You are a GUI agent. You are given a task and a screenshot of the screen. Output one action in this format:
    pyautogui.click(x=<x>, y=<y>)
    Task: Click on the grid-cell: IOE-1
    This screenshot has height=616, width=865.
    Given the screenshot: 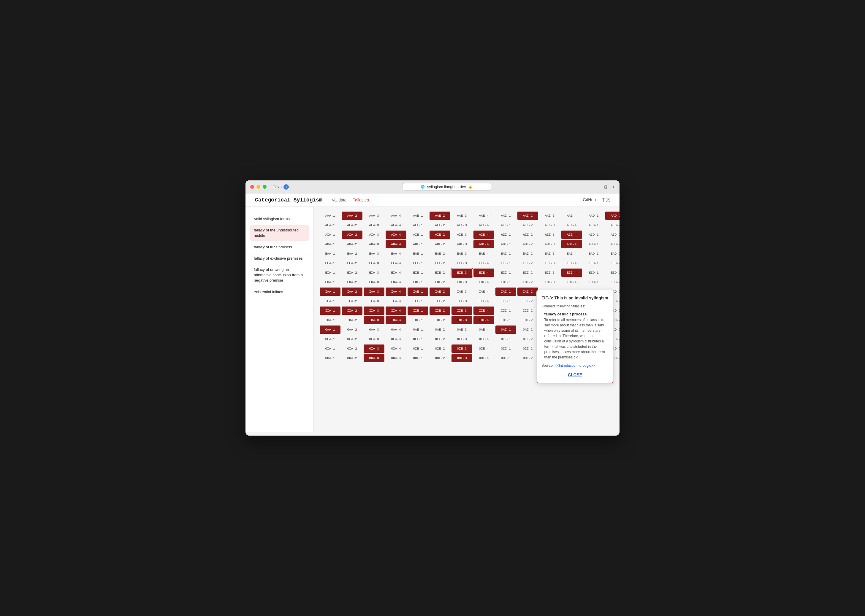 What is the action you would take?
    pyautogui.click(x=418, y=320)
    